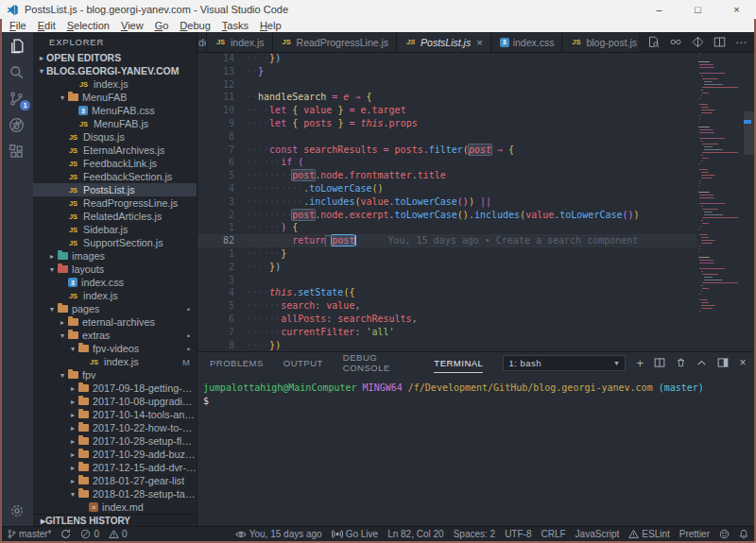 Image resolution: width=756 pixels, height=543 pixels. Describe the element at coordinates (446, 346) in the screenshot. I see `code-line: 8····})` at that location.